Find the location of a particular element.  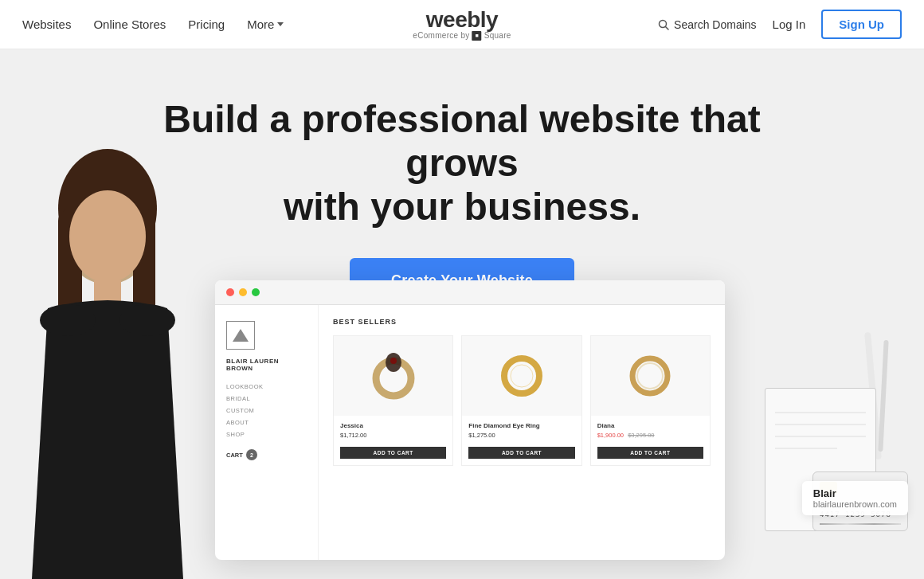

product-name-diana: Diana is located at coordinates (650, 425).